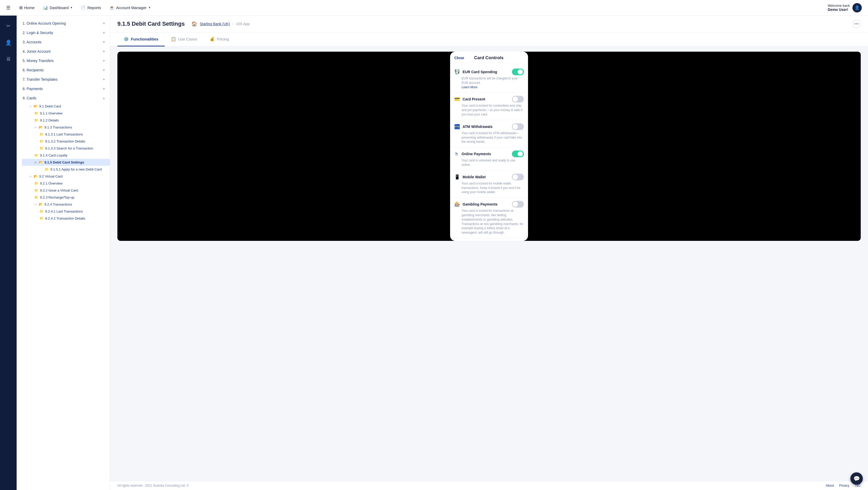 The image size is (868, 490). Describe the element at coordinates (63, 51) in the screenshot. I see `sidebar-item-junior-account: 4. Junior Account ▾` at that location.